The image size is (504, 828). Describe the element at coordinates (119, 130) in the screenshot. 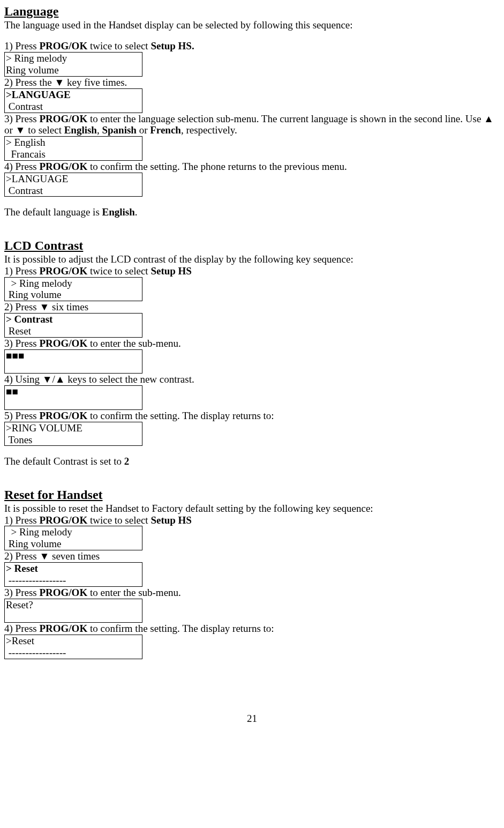

I see `t-b: Spanish` at that location.